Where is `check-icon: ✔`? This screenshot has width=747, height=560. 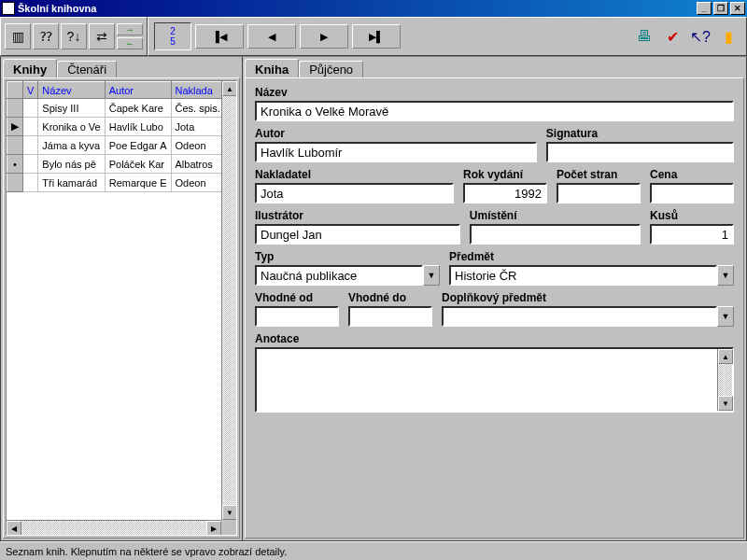 check-icon: ✔ is located at coordinates (672, 36).